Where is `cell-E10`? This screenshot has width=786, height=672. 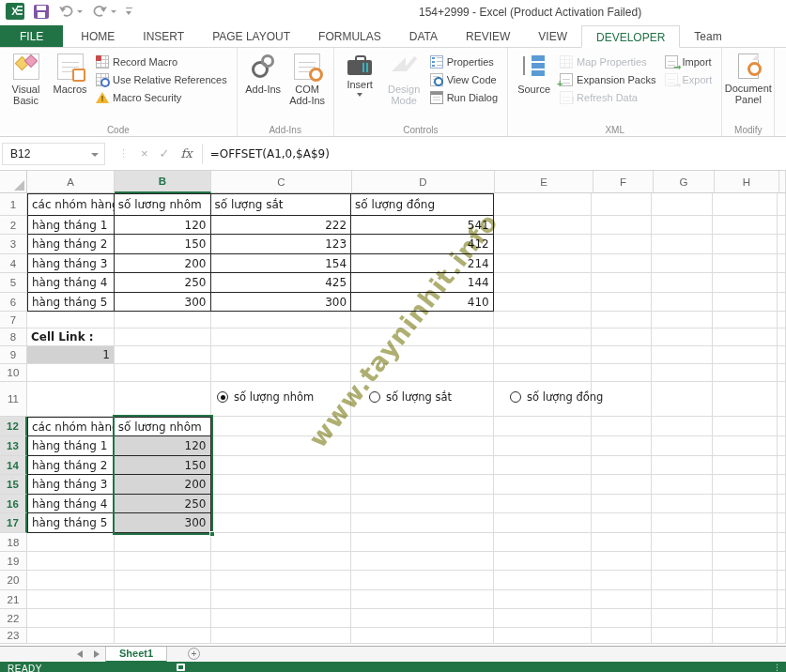
cell-E10 is located at coordinates (543, 374).